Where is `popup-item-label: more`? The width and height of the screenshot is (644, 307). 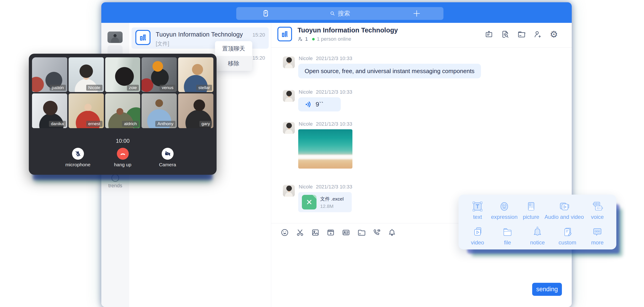 popup-item-label: more is located at coordinates (598, 242).